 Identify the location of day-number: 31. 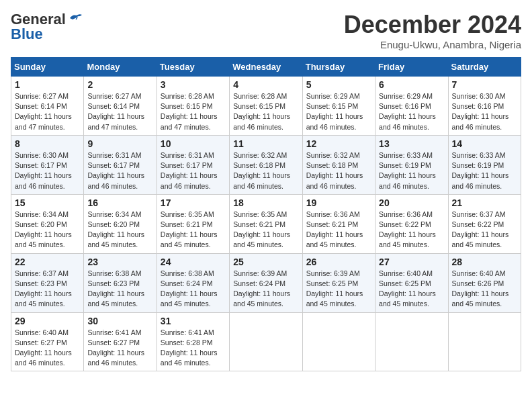
(193, 321).